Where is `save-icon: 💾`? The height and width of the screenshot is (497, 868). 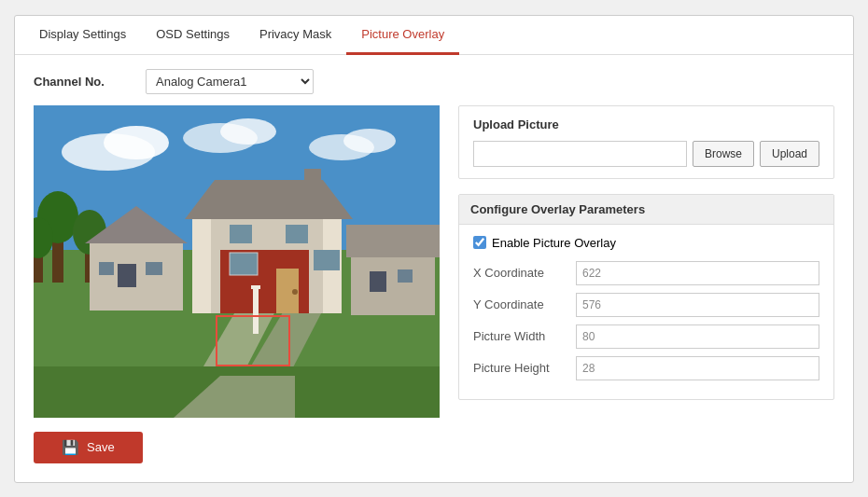 save-icon: 💾 is located at coordinates (71, 448).